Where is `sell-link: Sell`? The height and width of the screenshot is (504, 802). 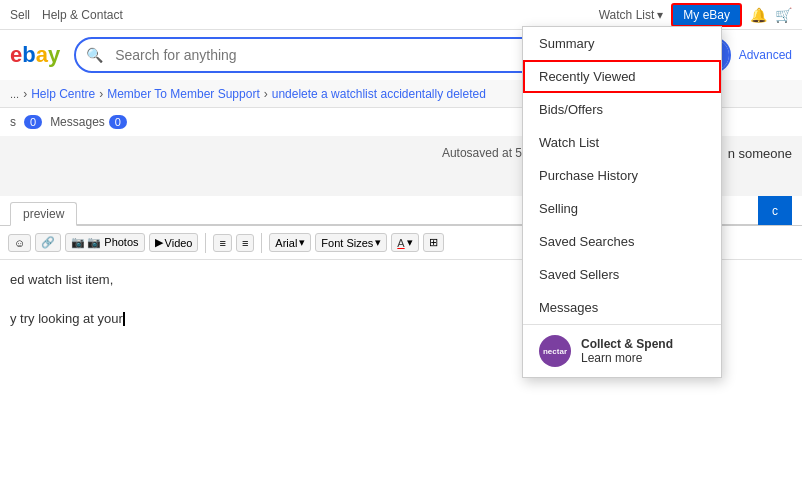 sell-link: Sell is located at coordinates (20, 15).